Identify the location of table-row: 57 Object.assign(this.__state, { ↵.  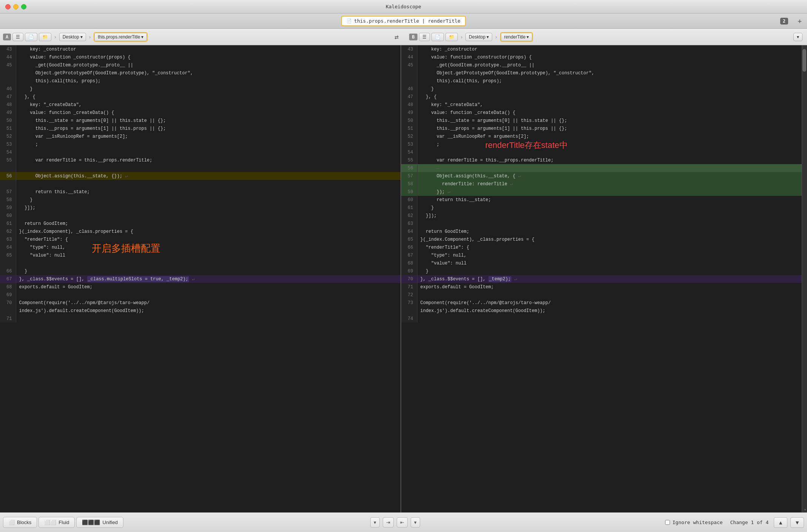
(602, 176).